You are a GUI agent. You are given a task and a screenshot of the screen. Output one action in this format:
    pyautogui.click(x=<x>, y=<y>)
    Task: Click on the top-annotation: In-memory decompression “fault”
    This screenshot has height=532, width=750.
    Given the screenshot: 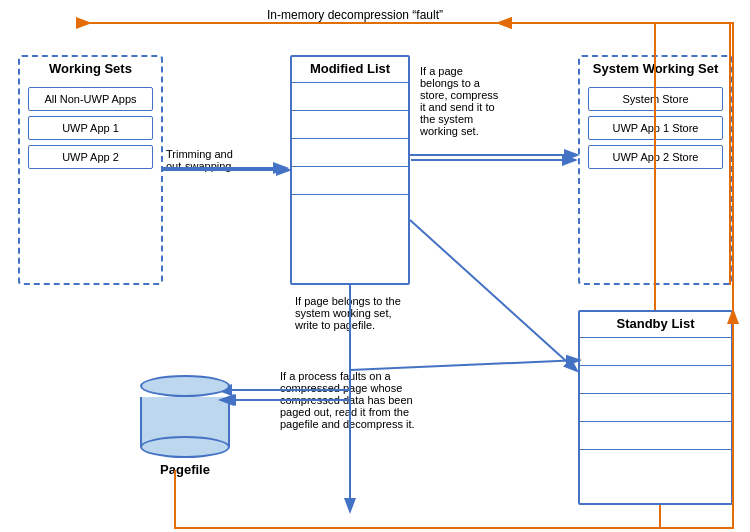 What is the action you would take?
    pyautogui.click(x=355, y=15)
    